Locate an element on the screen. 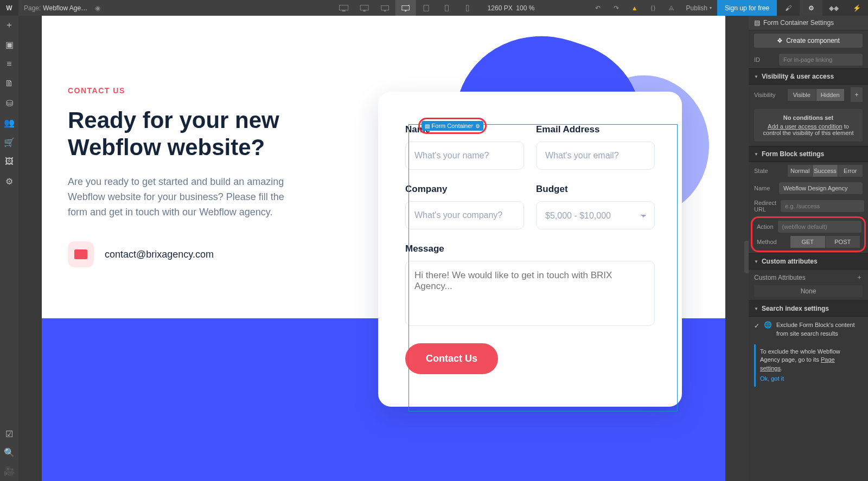 The height and width of the screenshot is (481, 868). left-sidebar: ＋ ▣ ≡ 🗎 ⛁ 👥 🛒 🖼 ⚙ ☑ 🔍 🎥 is located at coordinates (9, 248).